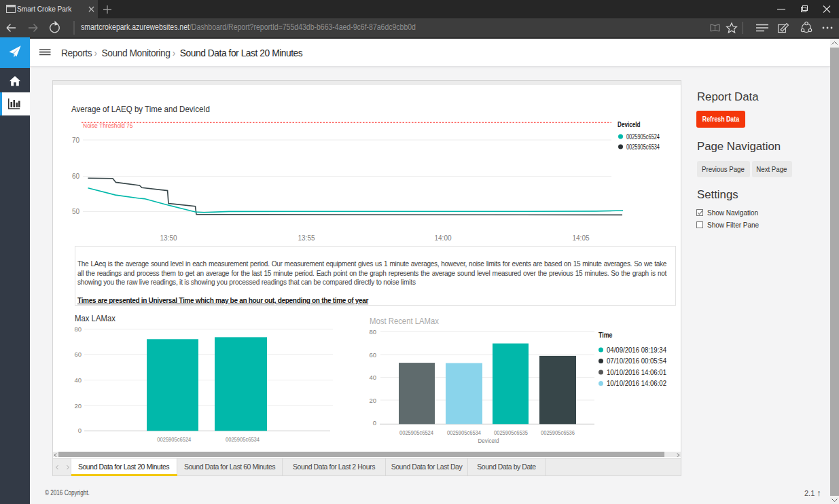 This screenshot has width=839, height=504. What do you see at coordinates (306, 238) in the screenshot?
I see `svg-text: 13:55` at bounding box center [306, 238].